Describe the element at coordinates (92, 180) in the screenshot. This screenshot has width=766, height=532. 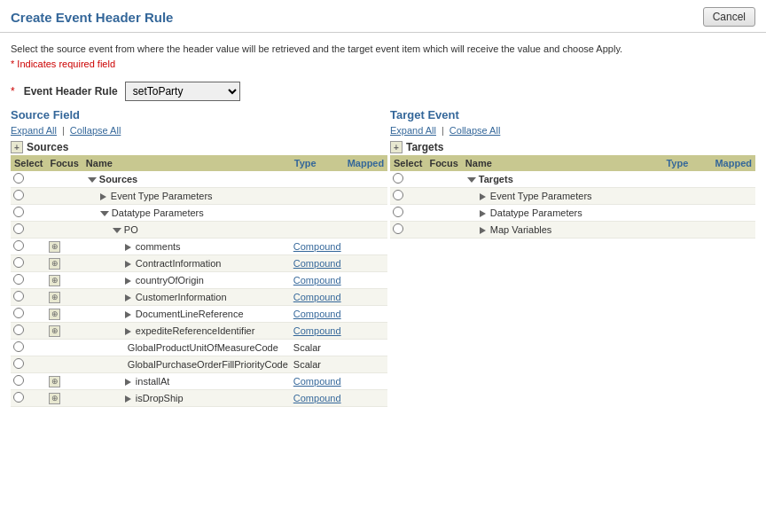
I see `folder-down-icon` at that location.